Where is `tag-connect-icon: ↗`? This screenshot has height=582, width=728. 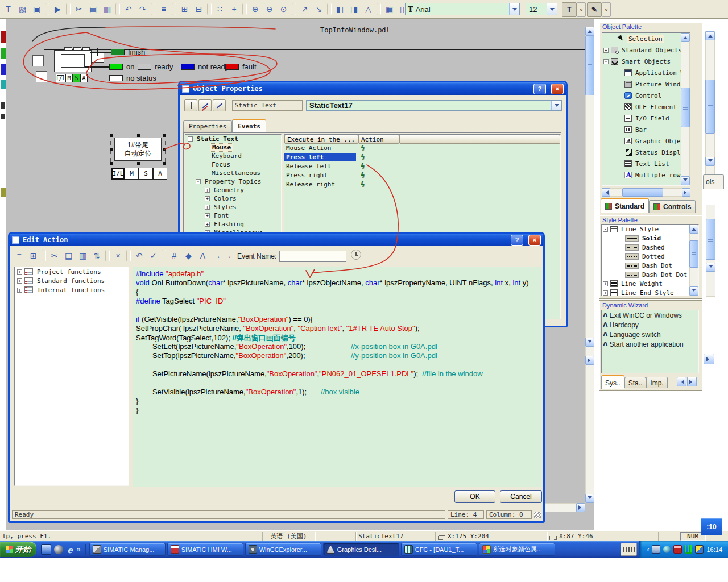
tag-connect-icon: ↗ is located at coordinates (305, 9).